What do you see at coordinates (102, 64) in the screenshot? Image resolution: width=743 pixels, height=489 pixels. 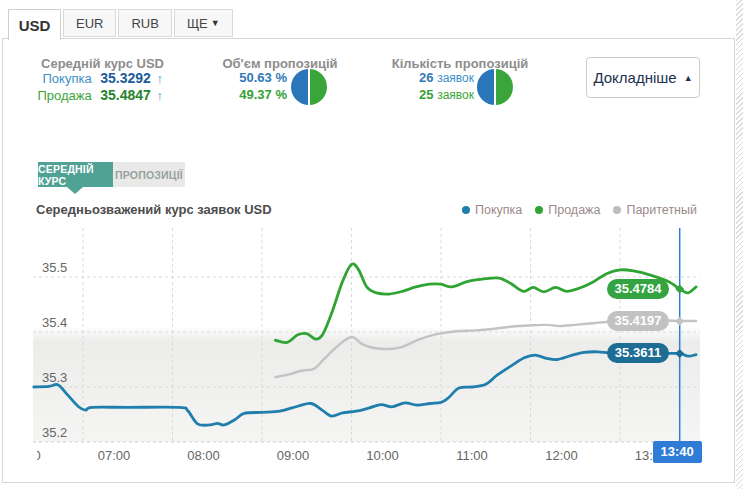 I see `avg-rate-header: Середній курс USD` at bounding box center [102, 64].